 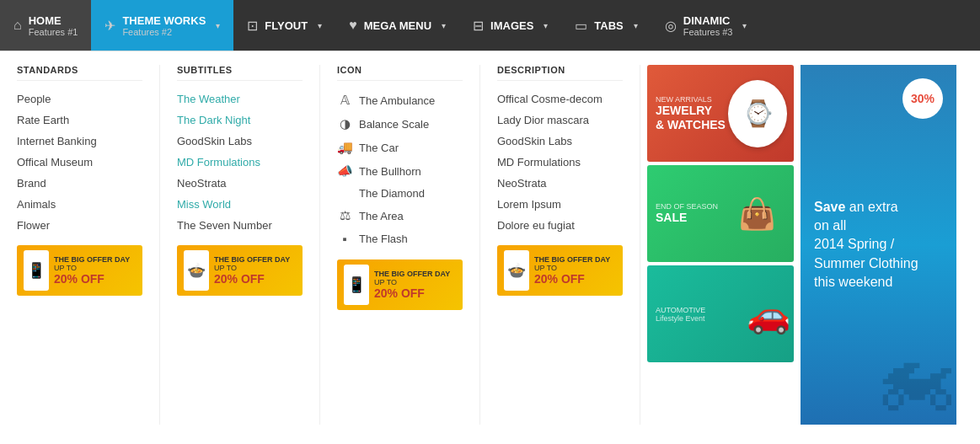 I want to click on promo-big-offer: THE BIG OFFER DAY, so click(x=94, y=259).